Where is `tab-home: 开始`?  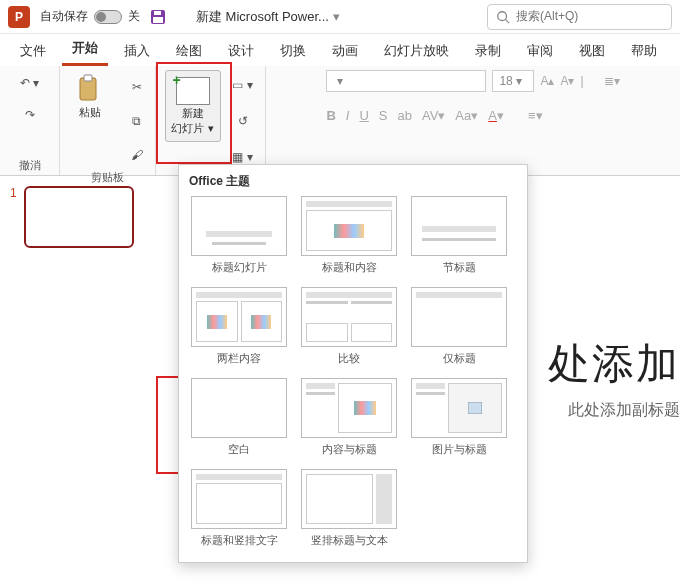
tab-home: 开始 is located at coordinates (85, 50).